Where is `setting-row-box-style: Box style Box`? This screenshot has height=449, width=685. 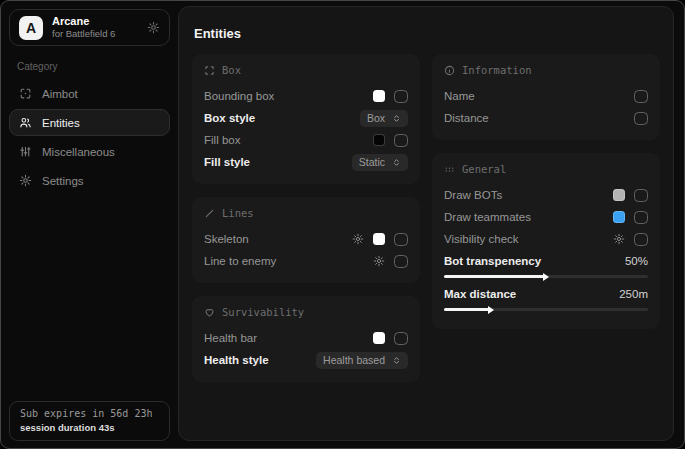 setting-row-box-style: Box style Box is located at coordinates (306, 118).